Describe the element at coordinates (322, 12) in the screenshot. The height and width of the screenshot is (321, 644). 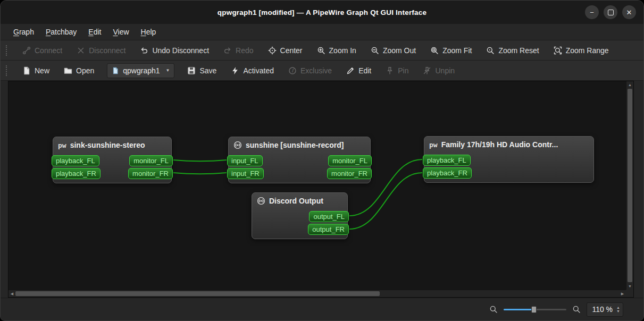
I see `title-bar: qpwgraph1 [modified] — A PipeWire Graph …` at that location.